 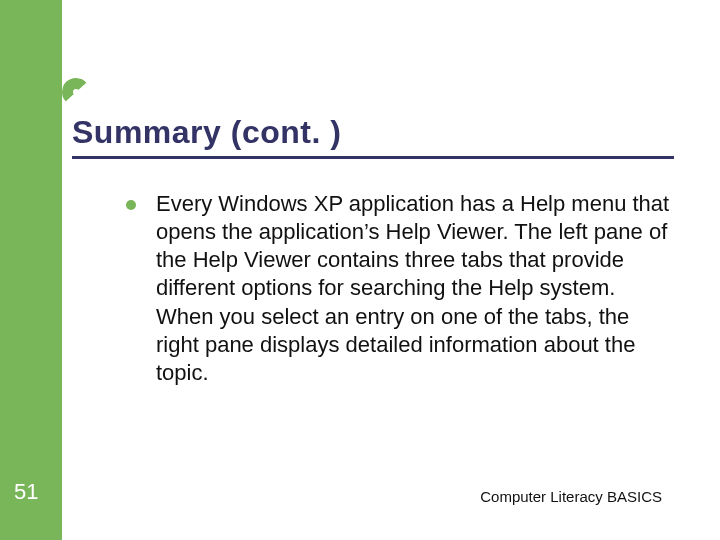 What do you see at coordinates (76, 92) in the screenshot?
I see `corner-arc-decoration` at bounding box center [76, 92].